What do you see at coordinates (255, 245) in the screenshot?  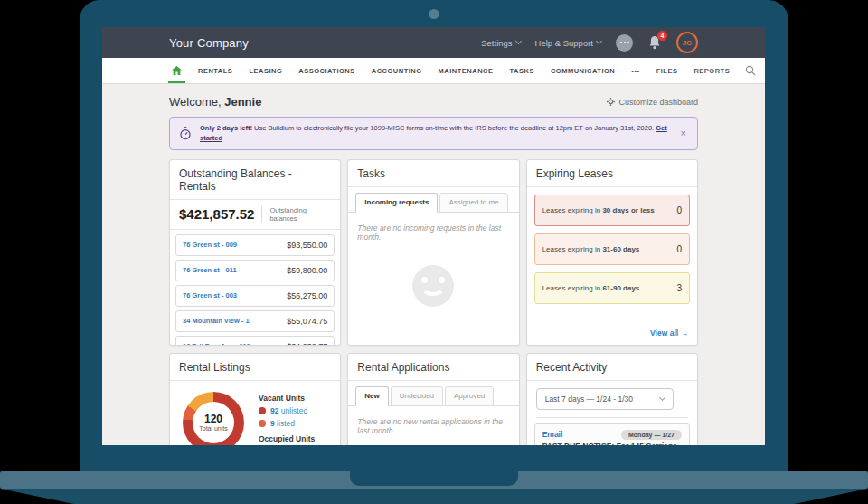 I see `table-row: 76 Green st - 009 $93,550.00` at bounding box center [255, 245].